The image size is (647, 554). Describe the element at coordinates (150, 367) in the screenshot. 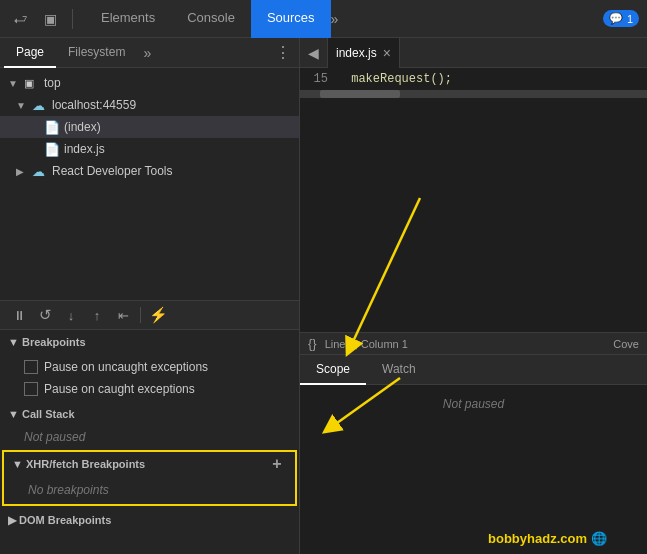

I see `pause-uncaught-item: Pause on uncaught exceptions` at that location.